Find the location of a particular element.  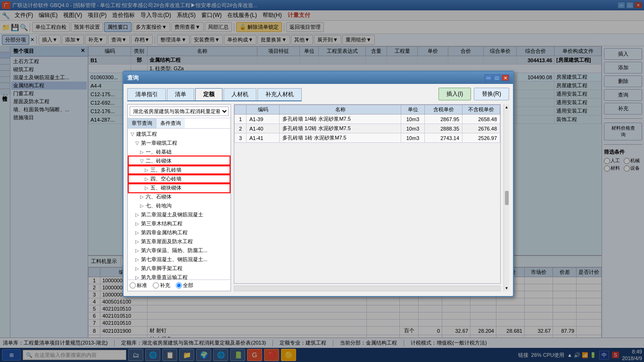

modal-tab-qingdan: 清单 is located at coordinates (181, 94).